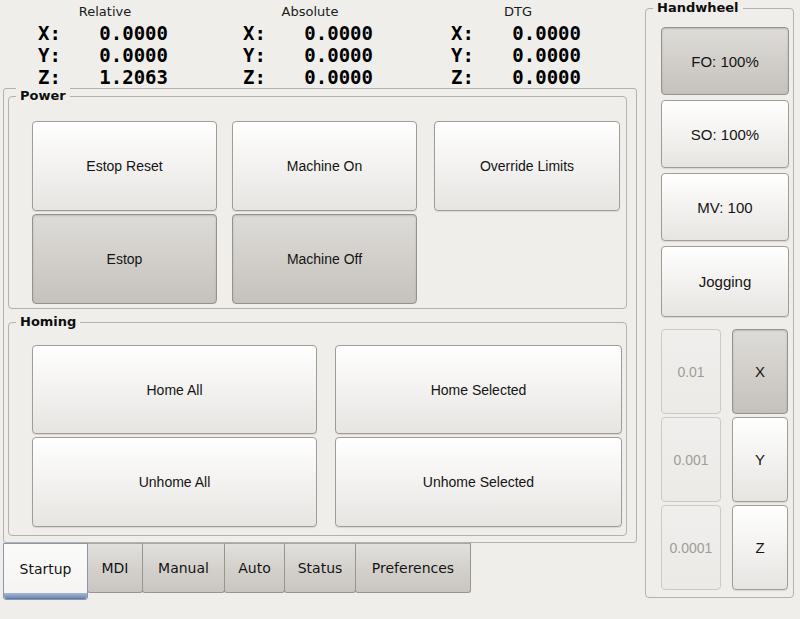  I want to click on dro-column-dtg: DTG X: 0.0000 Y: 0.0000 Z: 0.0000, so click(518, 46).